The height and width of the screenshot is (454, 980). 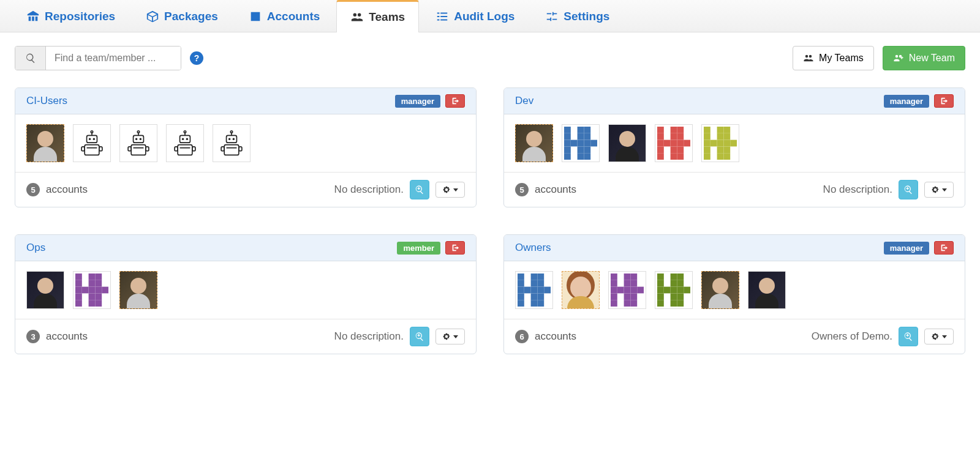 I want to click on id-icon, so click(x=255, y=17).